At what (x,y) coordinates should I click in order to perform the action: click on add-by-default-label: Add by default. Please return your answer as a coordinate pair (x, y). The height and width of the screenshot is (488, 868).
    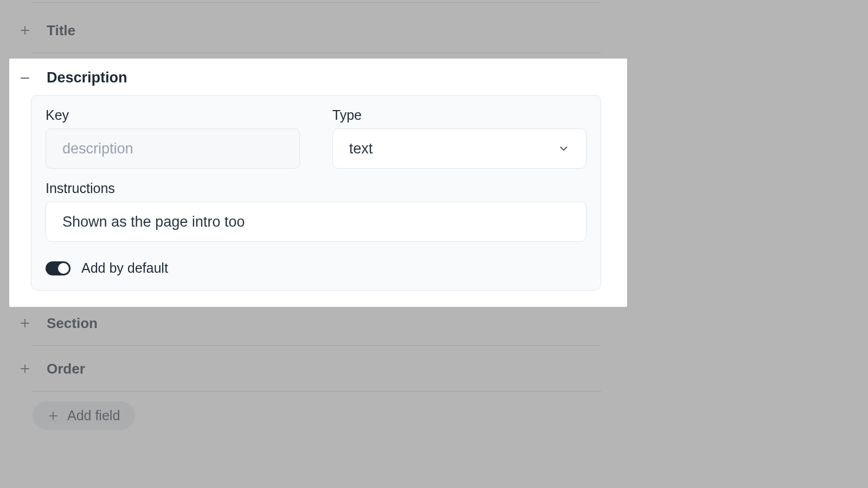
    Looking at the image, I should click on (125, 268).